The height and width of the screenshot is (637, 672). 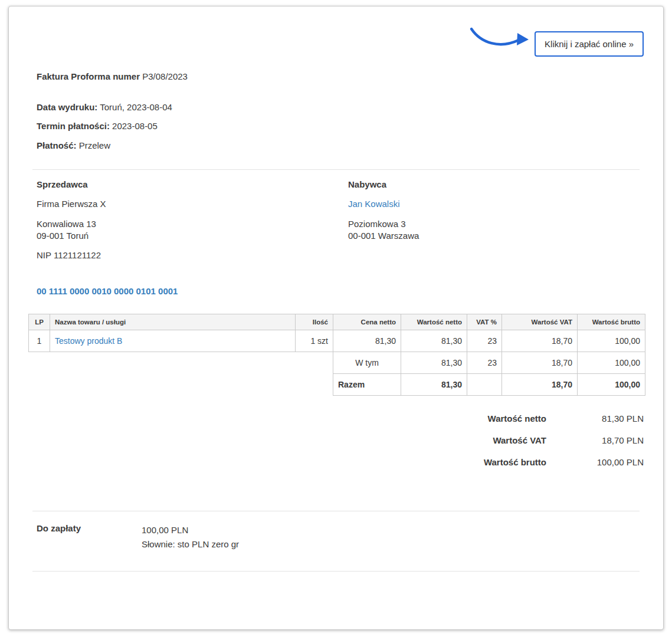 I want to click on header-vat: Wartość VAT, so click(x=540, y=322).